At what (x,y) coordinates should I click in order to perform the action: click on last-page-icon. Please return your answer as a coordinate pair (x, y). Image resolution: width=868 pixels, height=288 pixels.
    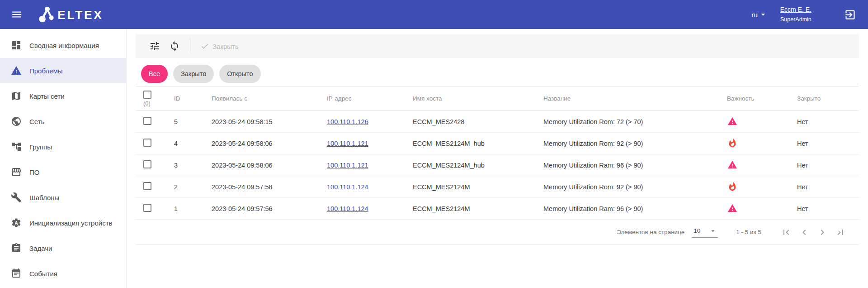
    Looking at the image, I should click on (840, 232).